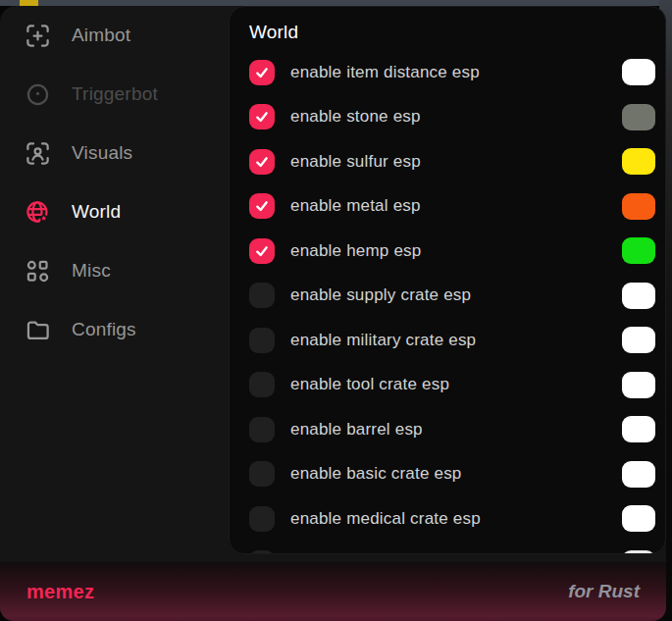 This screenshot has width=672, height=621. What do you see at coordinates (386, 519) in the screenshot?
I see `esp-row-label: enable medical crate esp` at bounding box center [386, 519].